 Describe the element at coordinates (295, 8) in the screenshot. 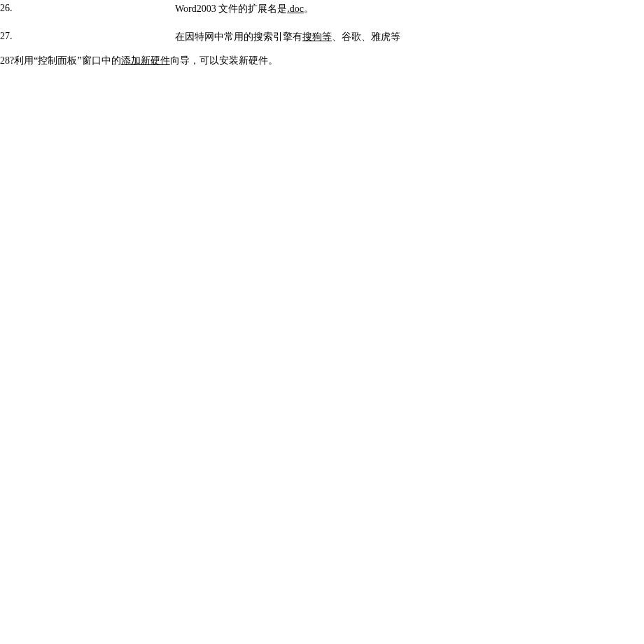

I see `underlined-answer: .doc` at that location.